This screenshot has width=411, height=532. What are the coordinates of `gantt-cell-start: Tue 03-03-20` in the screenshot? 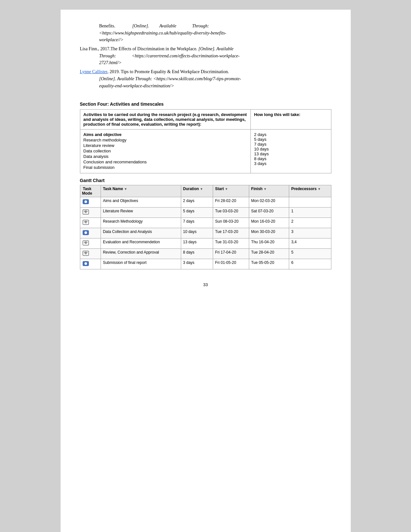 It's located at (231, 213).